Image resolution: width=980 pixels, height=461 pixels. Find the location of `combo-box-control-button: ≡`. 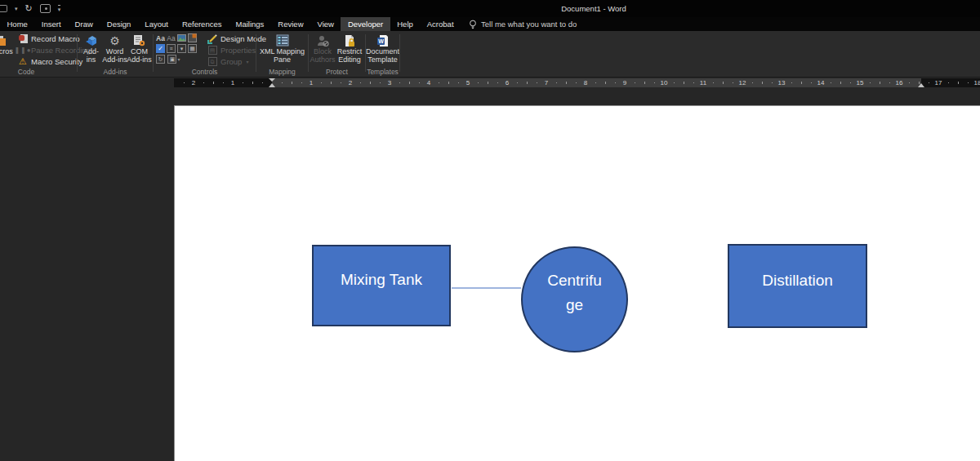

combo-box-control-button: ≡ is located at coordinates (172, 49).